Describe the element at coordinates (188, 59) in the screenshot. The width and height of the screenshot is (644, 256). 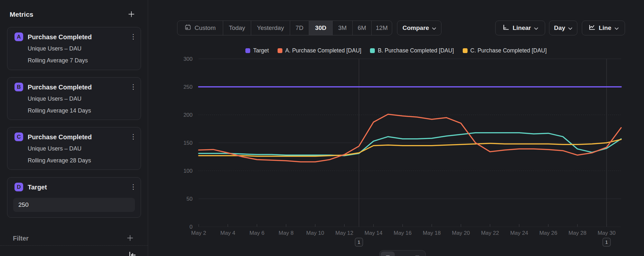
I see `y-axis-label: 300` at that location.